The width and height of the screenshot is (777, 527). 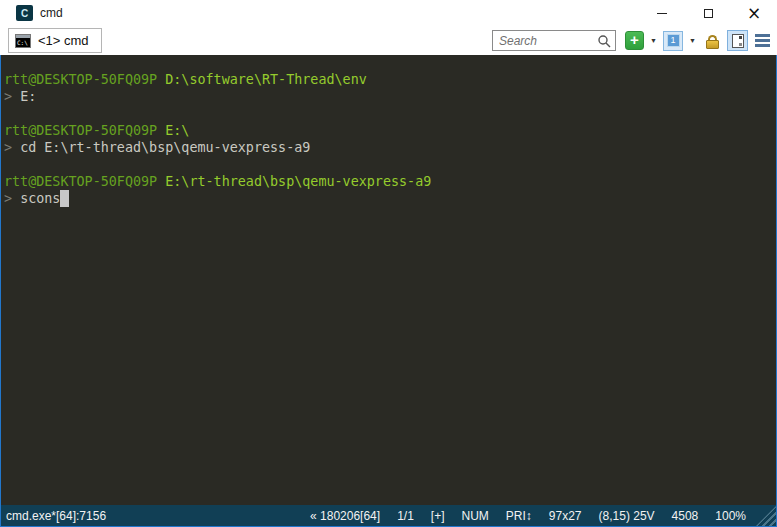 What do you see at coordinates (754, 13) in the screenshot?
I see `close-button: ×` at bounding box center [754, 13].